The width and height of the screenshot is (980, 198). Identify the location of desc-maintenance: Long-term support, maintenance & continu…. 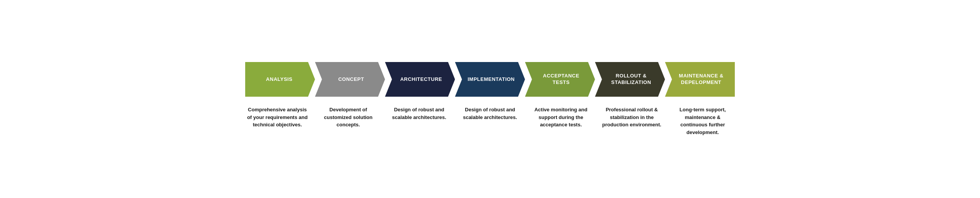
(701, 121).